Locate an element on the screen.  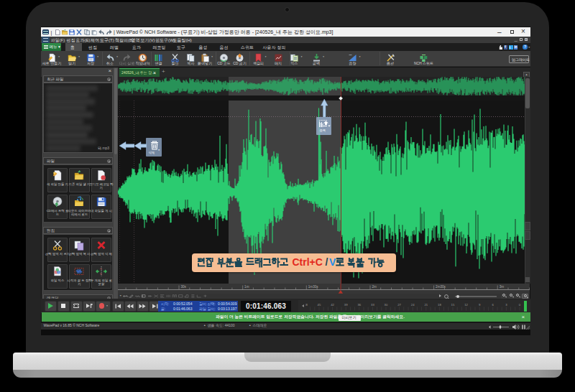
svg-text: 3m is located at coordinates (502, 286).